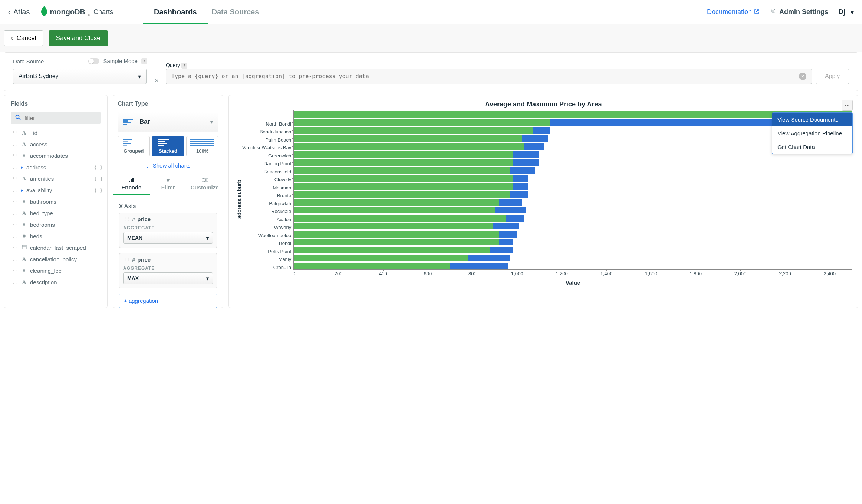 Image resolution: width=862 pixels, height=504 pixels. Describe the element at coordinates (168, 185) in the screenshot. I see `tab-filter: ▼Filter` at that location.